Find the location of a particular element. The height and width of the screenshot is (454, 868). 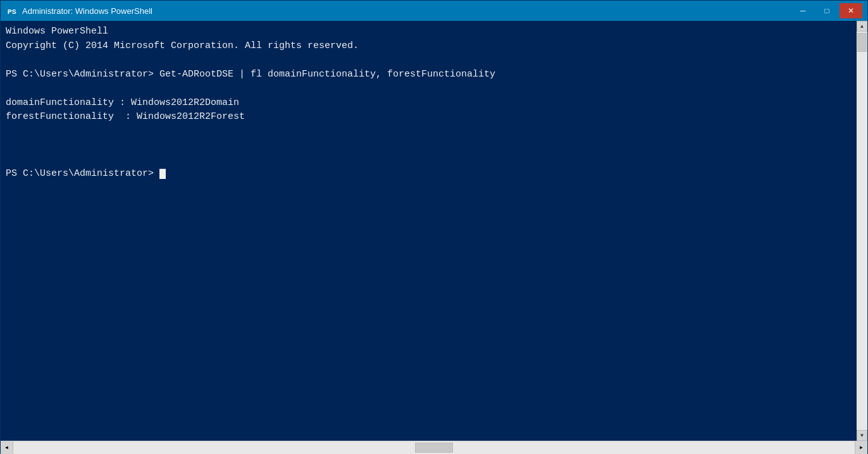

scroll-thumb-horizontal is located at coordinates (434, 448).